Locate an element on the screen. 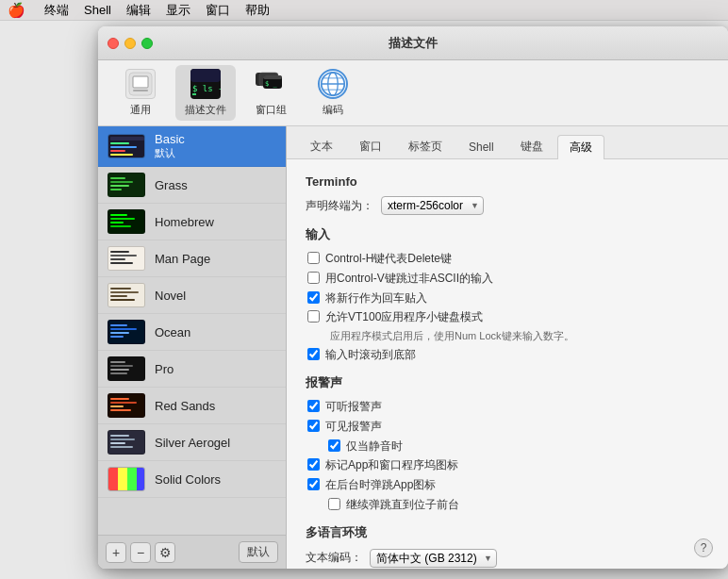 The width and height of the screenshot is (728, 579). sidebar-thumb-grass is located at coordinates (126, 185).